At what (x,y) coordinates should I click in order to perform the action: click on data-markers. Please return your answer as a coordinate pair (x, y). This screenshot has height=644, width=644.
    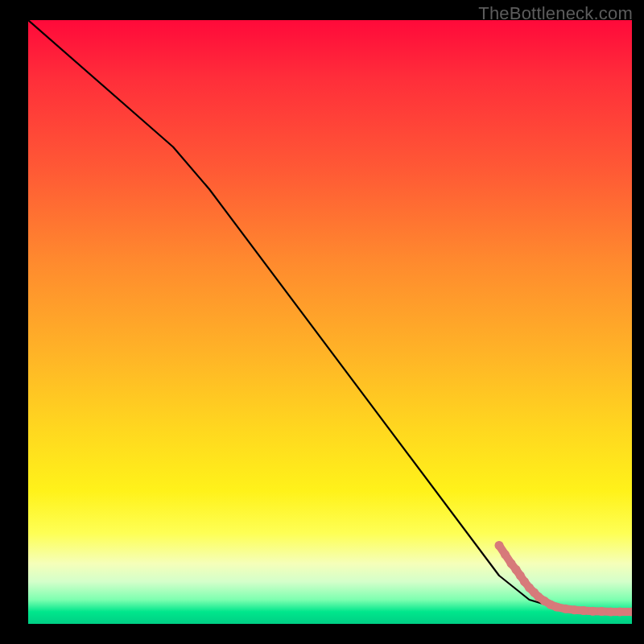
    Looking at the image, I should click on (564, 579).